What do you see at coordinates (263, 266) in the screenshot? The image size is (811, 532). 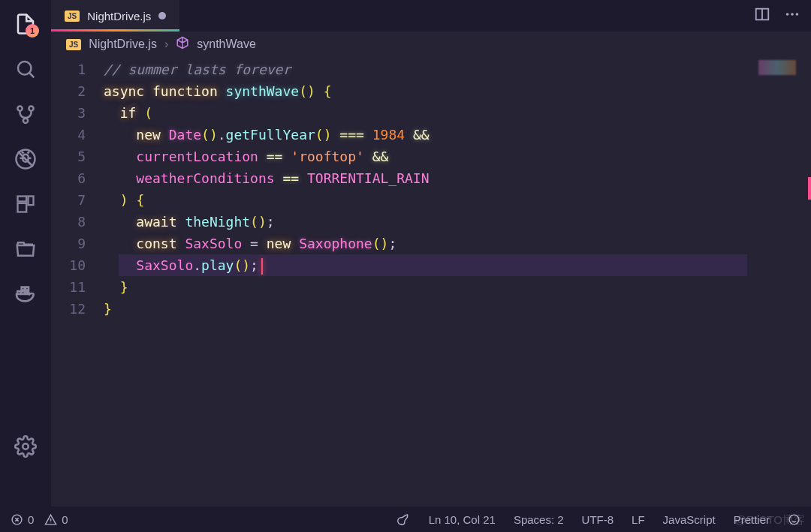 I see `cursor` at bounding box center [263, 266].